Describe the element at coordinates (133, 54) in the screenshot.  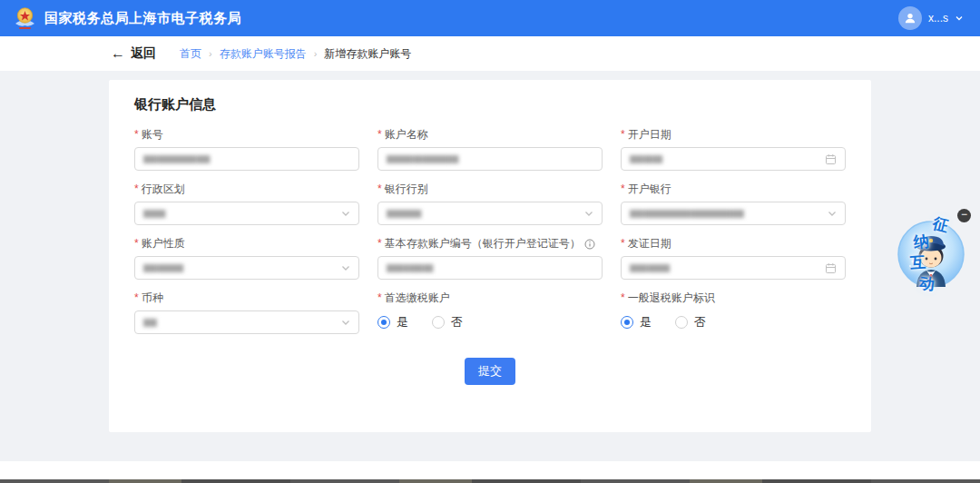
I see `back-button: ← 返回` at that location.